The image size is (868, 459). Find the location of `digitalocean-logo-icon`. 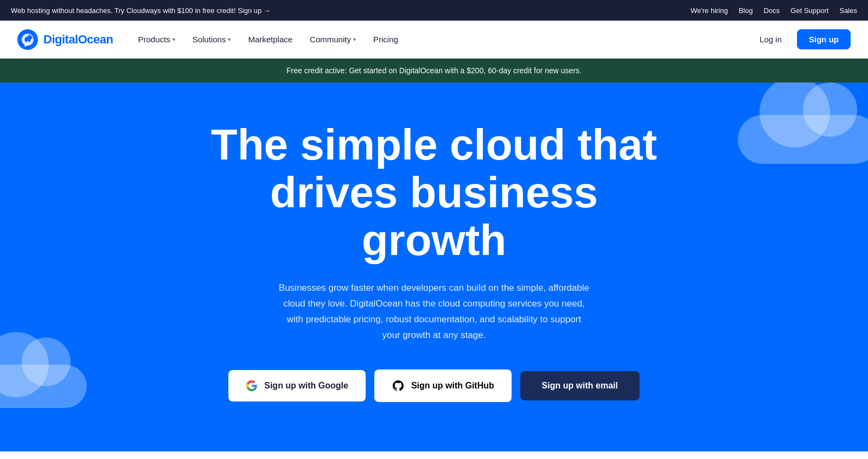

digitalocean-logo-icon is located at coordinates (28, 40).